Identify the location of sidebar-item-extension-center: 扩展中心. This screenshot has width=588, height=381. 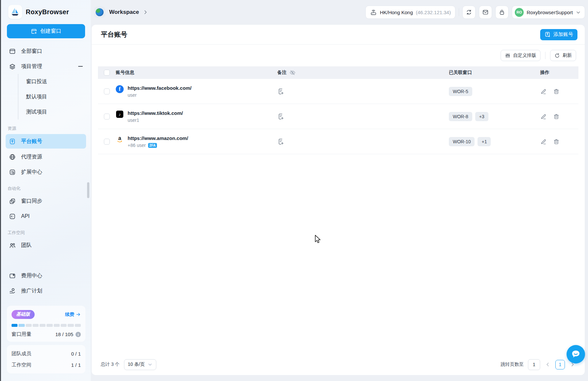
(46, 172).